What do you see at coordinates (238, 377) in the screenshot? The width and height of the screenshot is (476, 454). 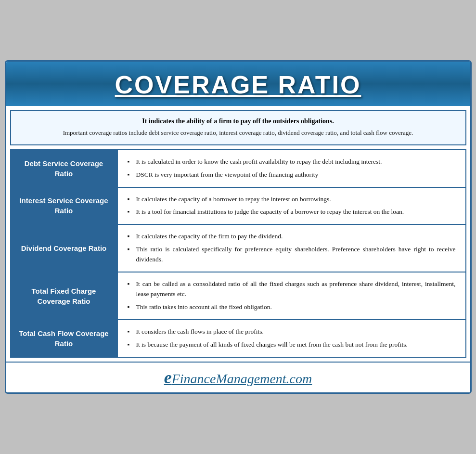 I see `footer: eFinanceManagement.com` at bounding box center [238, 377].